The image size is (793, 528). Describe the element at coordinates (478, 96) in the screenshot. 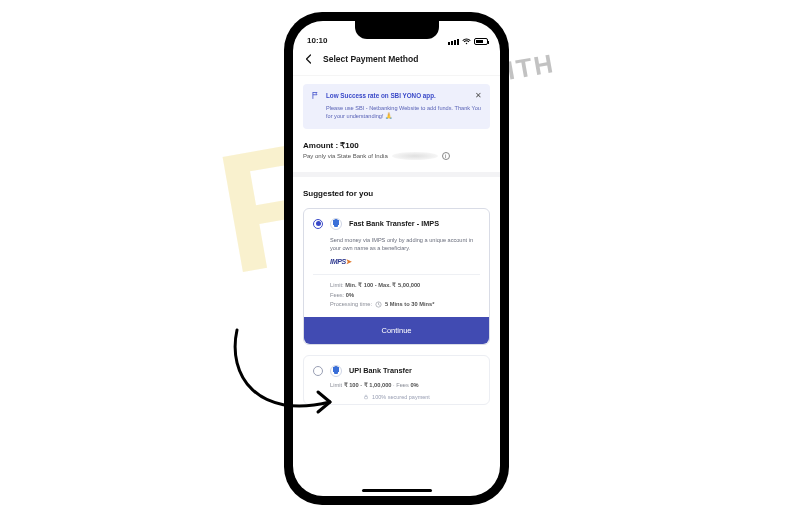

I see `close-icon: ✕` at that location.